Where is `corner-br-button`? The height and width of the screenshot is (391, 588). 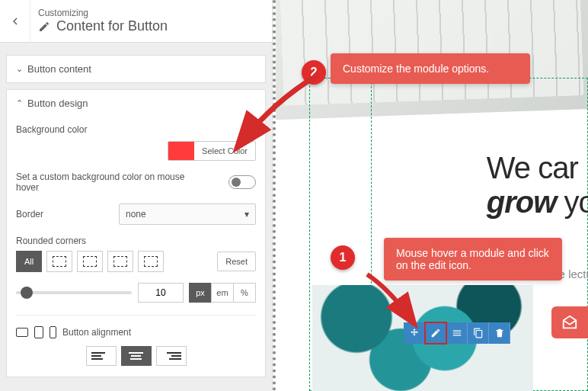
corner-br-button is located at coordinates (151, 261).